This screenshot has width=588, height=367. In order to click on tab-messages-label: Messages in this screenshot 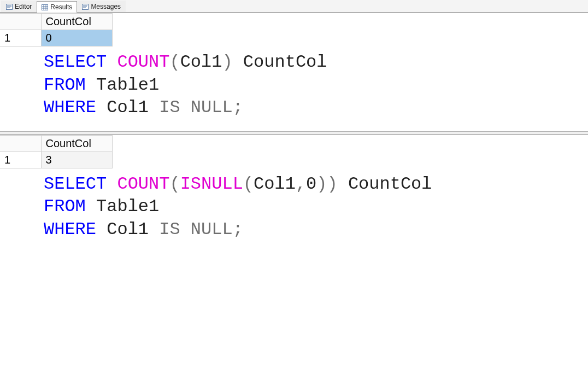, I will do `click(106, 7)`.